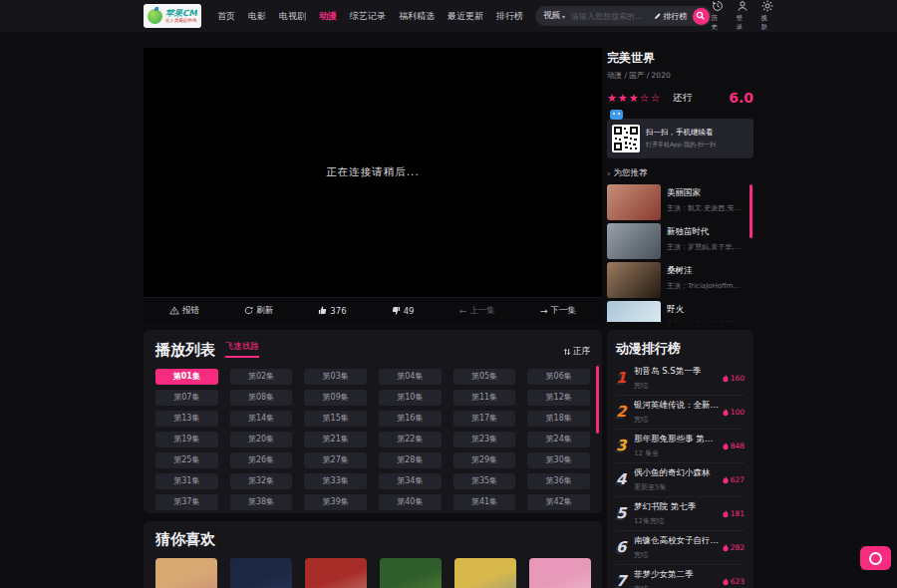 This screenshot has height=588, width=897. What do you see at coordinates (484, 502) in the screenshot?
I see `episode-button: 第41集` at bounding box center [484, 502].